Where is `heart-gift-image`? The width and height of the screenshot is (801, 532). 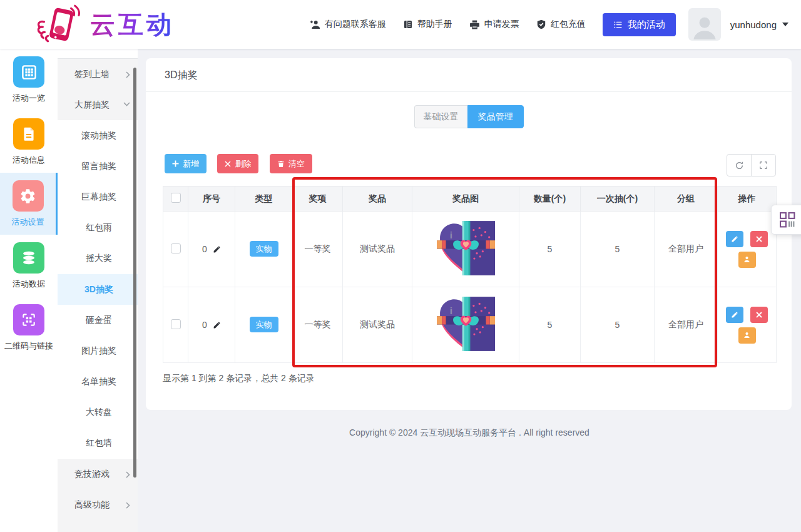 heart-gift-image is located at coordinates (466, 324).